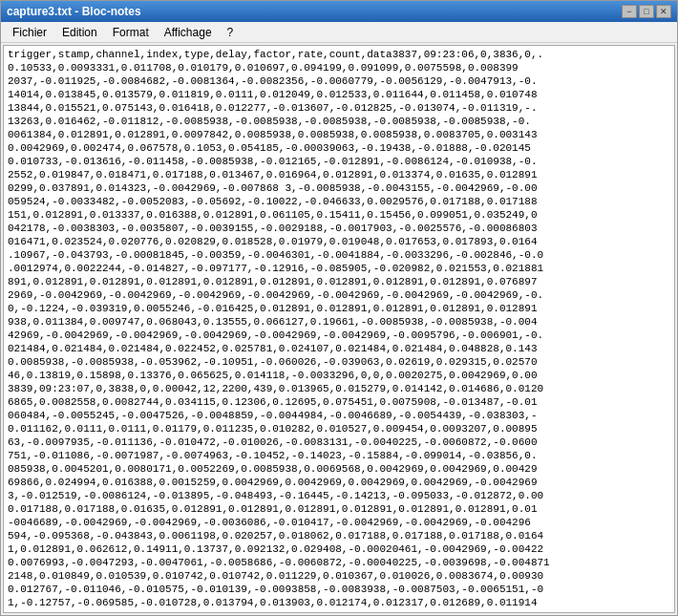 This screenshot has height=616, width=678. Describe the element at coordinates (339, 11) in the screenshot. I see `title-bar: capture3.txt - Bloc-notes − □ ✕` at that location.